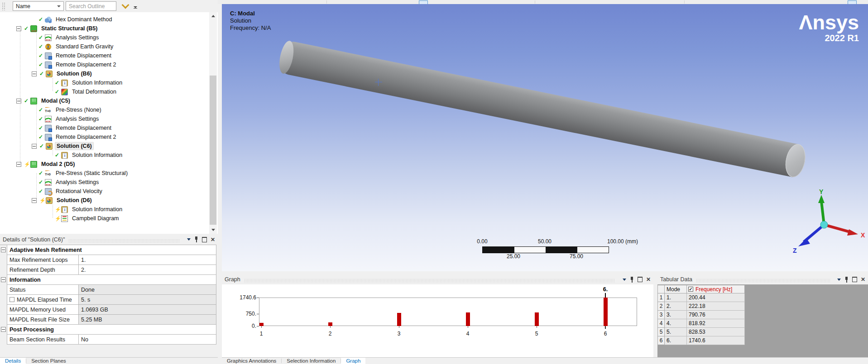  I want to click on tab-details: Details, so click(13, 361).